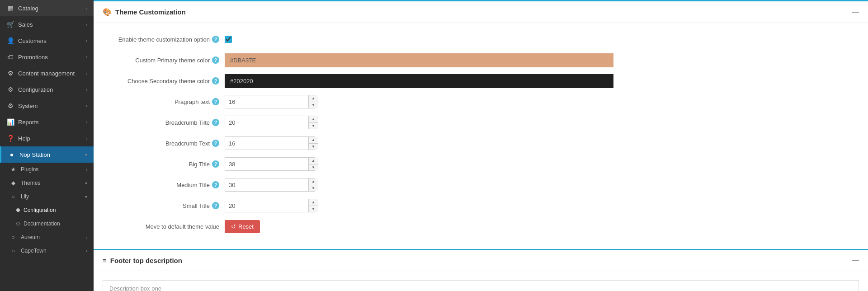 Image resolution: width=868 pixels, height=291 pixels. What do you see at coordinates (40, 210) in the screenshot?
I see `sidebar-sub-label: Configuration` at bounding box center [40, 210].